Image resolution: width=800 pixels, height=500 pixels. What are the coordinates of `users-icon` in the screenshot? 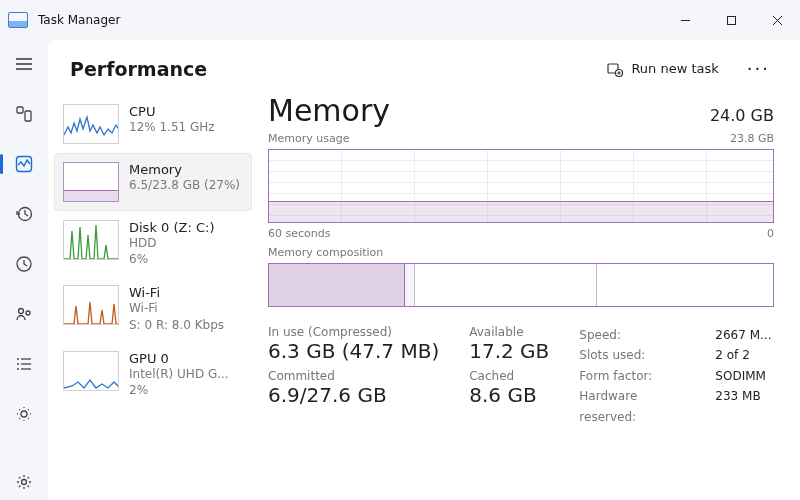 It's located at (24, 314).